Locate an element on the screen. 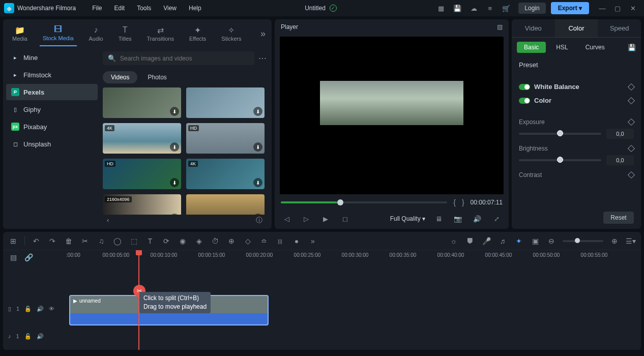  duration-icon: ⏱ is located at coordinates (215, 241).